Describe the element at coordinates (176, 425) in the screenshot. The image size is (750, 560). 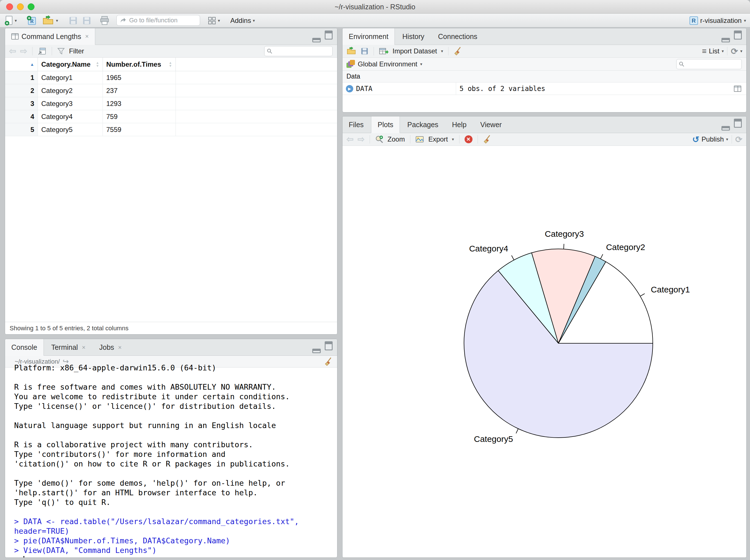
I see `console-output-line: Natural language support but running in …` at that location.